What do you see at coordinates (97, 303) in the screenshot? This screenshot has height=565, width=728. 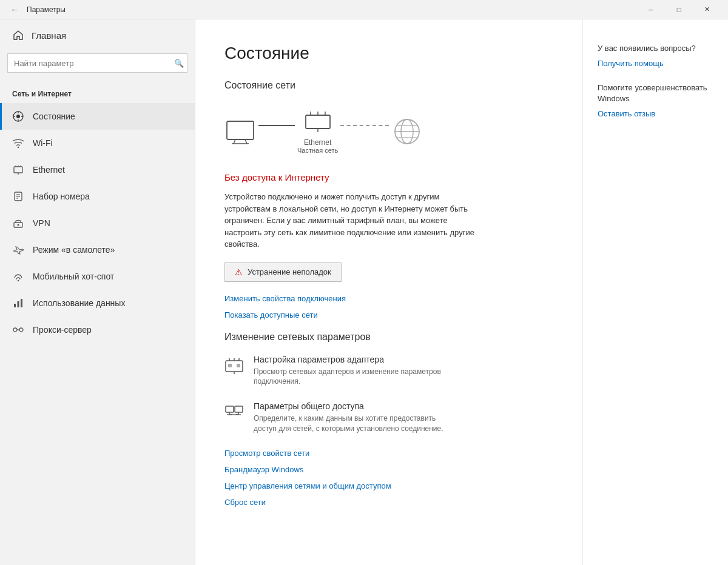 I see `sidebar-item-datausage: Использование данных` at bounding box center [97, 303].